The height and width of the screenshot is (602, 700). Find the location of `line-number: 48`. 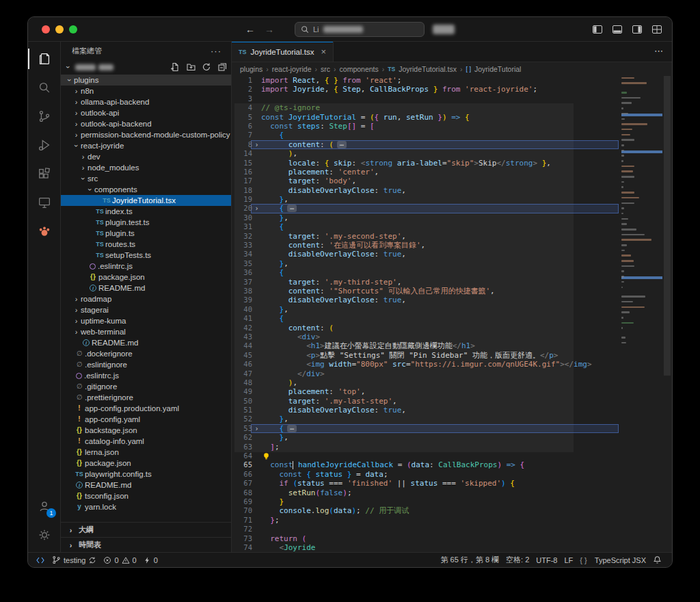

line-number: 48 is located at coordinates (242, 383).